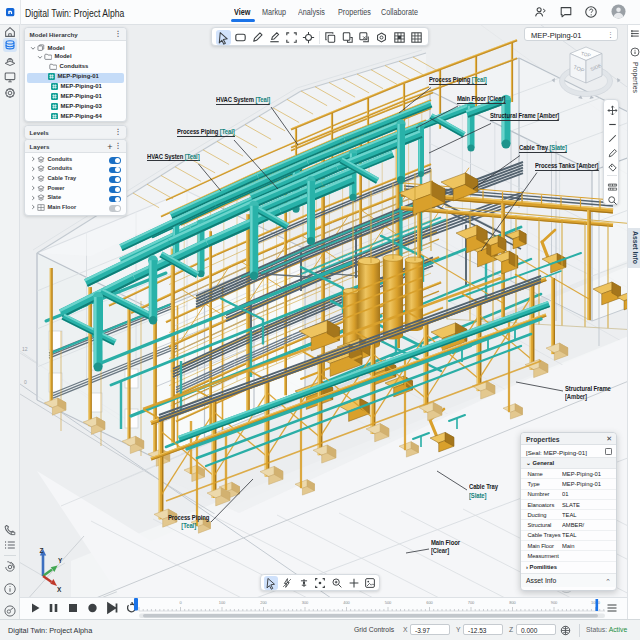 The height and width of the screenshot is (640, 640). What do you see at coordinates (306, 602) in the screenshot?
I see `svg-text: 300` at bounding box center [306, 602].